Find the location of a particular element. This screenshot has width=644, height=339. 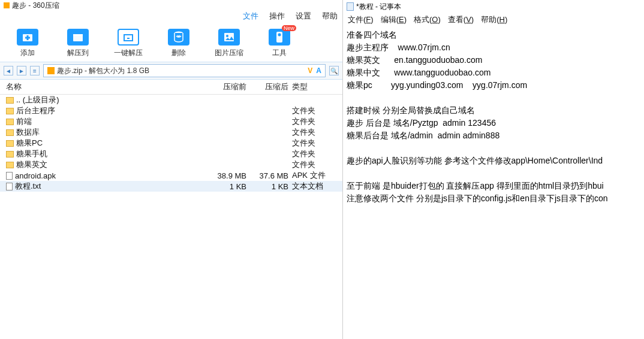

a-indicator: A is located at coordinates (319, 71).